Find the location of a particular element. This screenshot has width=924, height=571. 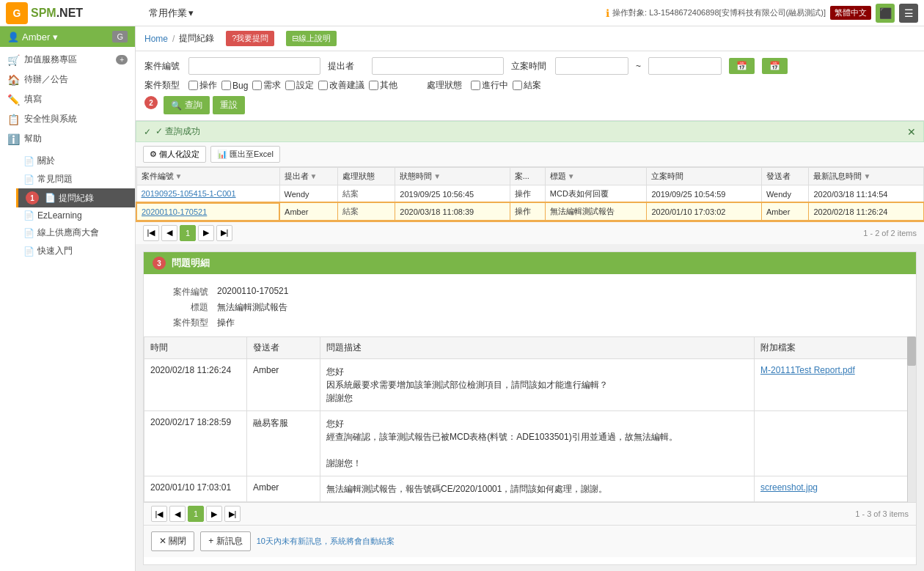

sidebar-item-tickets: 1 📄 提問紀錄 is located at coordinates (76, 198).